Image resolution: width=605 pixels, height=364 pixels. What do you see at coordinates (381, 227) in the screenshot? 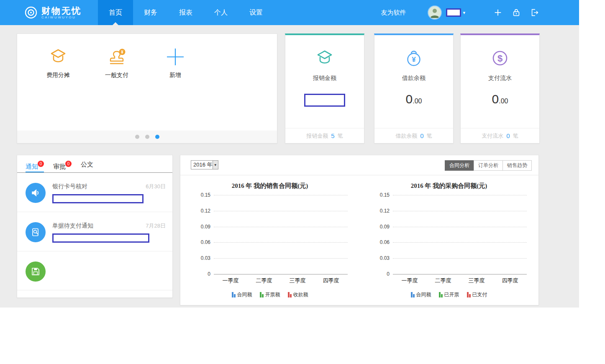
I see `y-tick-label: 0.09` at bounding box center [381, 227].